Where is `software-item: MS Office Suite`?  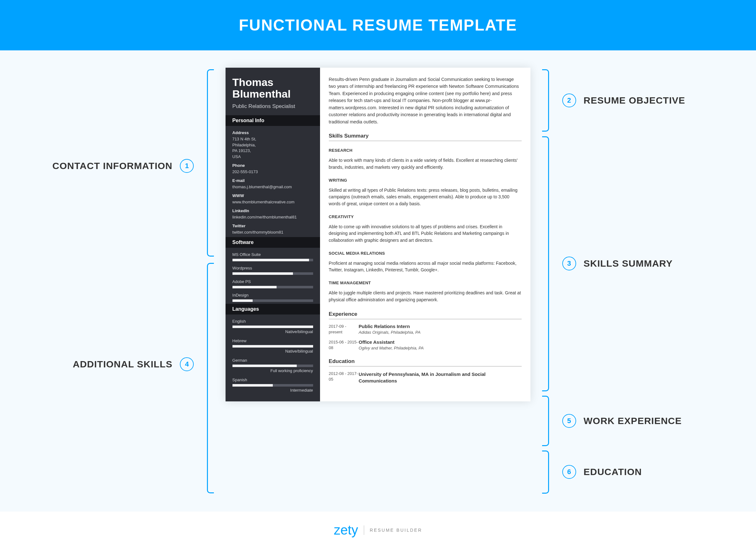
software-item: MS Office Suite is located at coordinates (273, 257).